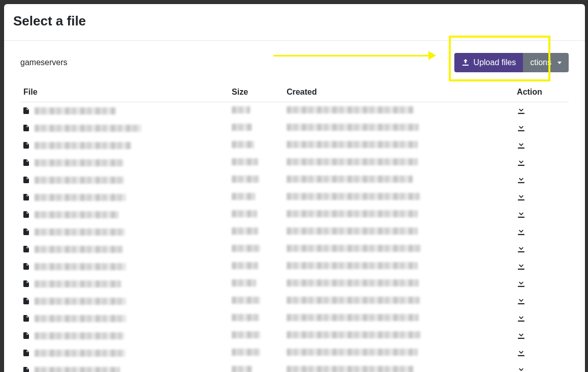 Image resolution: width=588 pixels, height=372 pixels. Describe the element at coordinates (560, 63) in the screenshot. I see `chevron-down-icon` at that location.